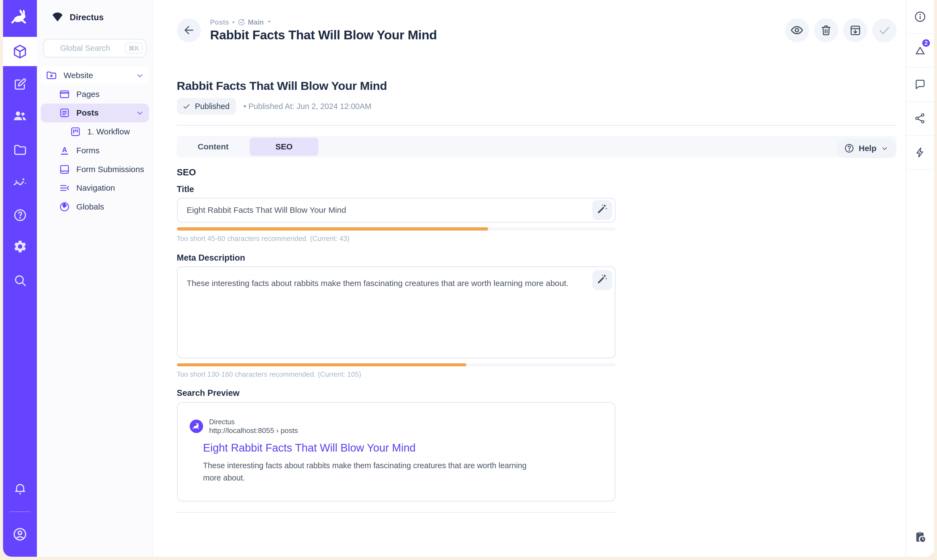 This screenshot has width=937, height=560. What do you see at coordinates (841, 31) in the screenshot?
I see `header-actions` at bounding box center [841, 31].